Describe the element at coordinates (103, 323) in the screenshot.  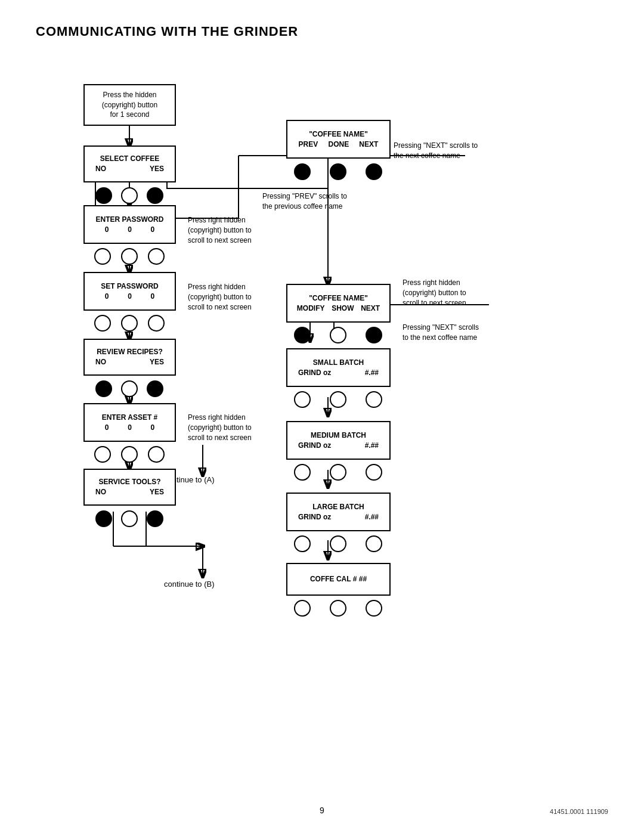
I see `set-password-circle1` at that location.